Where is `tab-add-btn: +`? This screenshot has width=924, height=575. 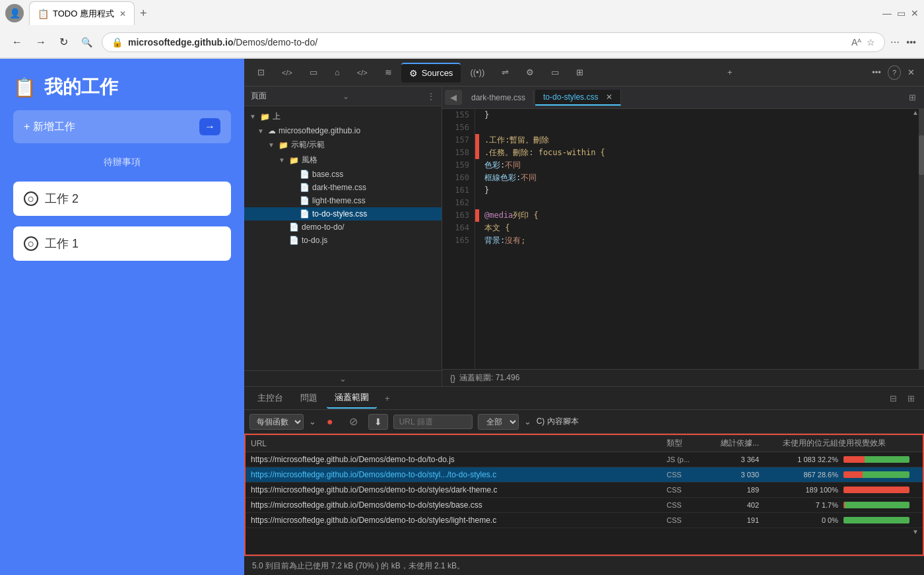
tab-add-btn: + is located at coordinates (387, 399).